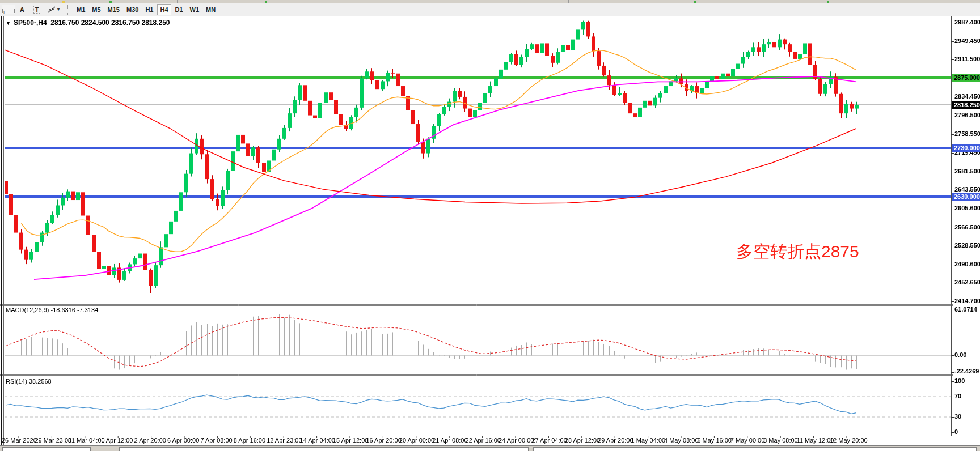  Describe the element at coordinates (615, 440) in the screenshot. I see `date-tick-label: 29 Apr 20:00` at that location.